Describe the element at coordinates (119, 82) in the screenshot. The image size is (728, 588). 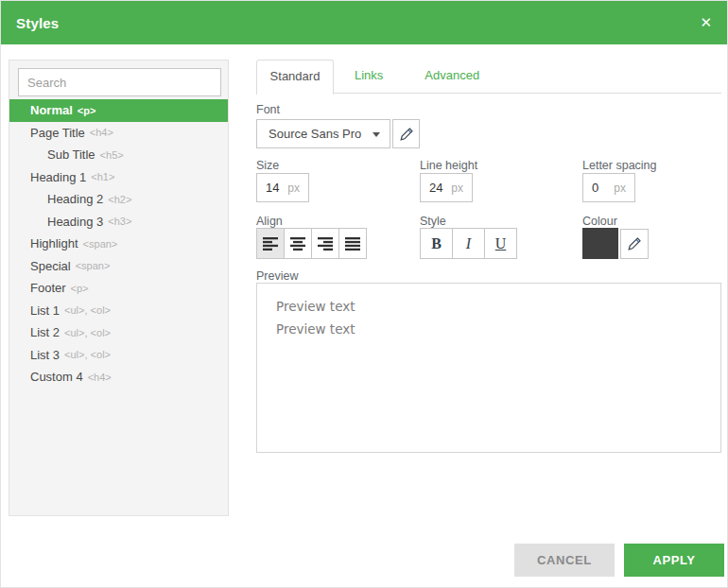
I see `search-input` at that location.